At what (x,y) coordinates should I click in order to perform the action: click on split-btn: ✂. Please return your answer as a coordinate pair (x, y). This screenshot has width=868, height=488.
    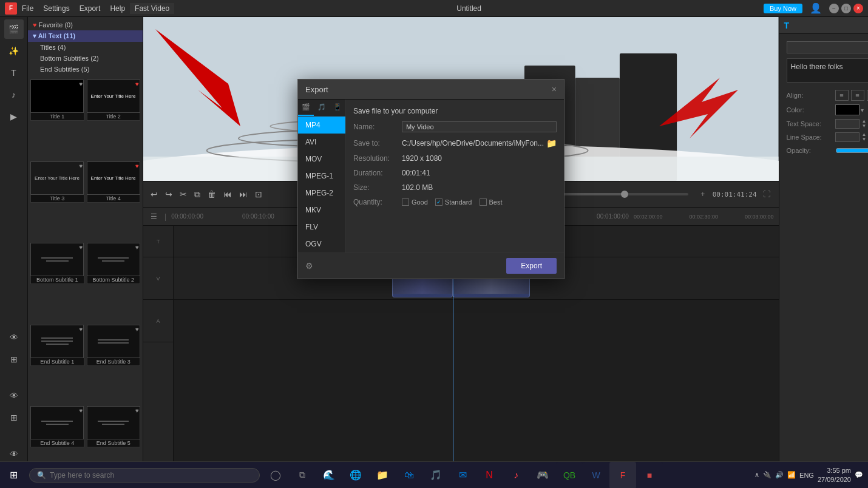
    Looking at the image, I should click on (183, 194).